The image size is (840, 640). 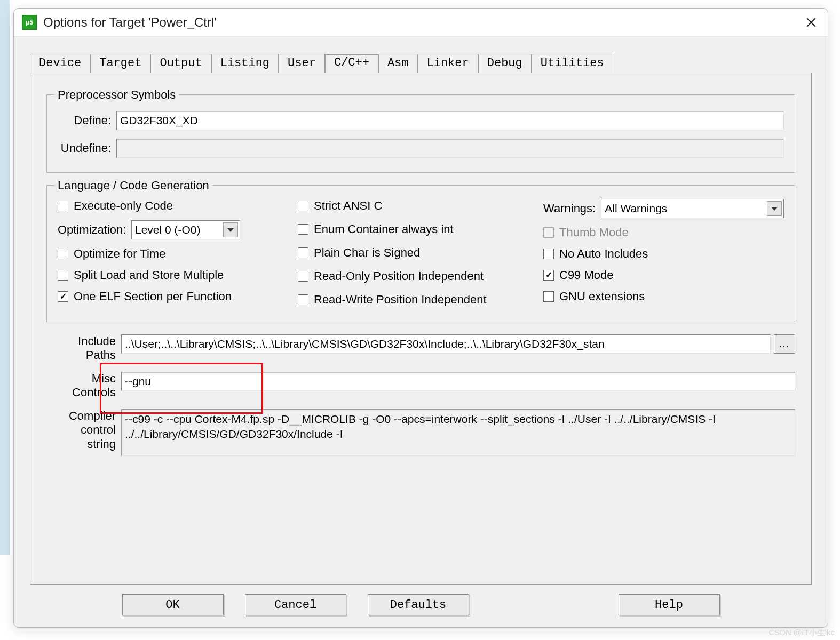 What do you see at coordinates (5, 277) in the screenshot?
I see `editor-gutter-strip` at bounding box center [5, 277].